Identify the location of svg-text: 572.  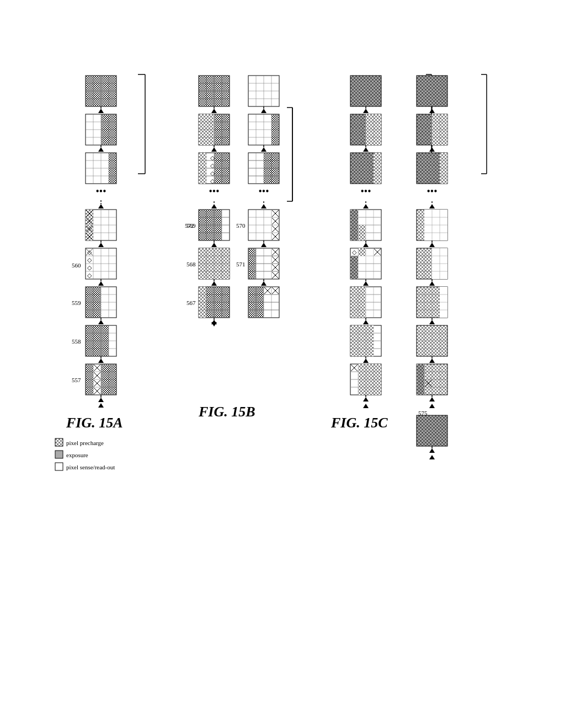
(190, 226).